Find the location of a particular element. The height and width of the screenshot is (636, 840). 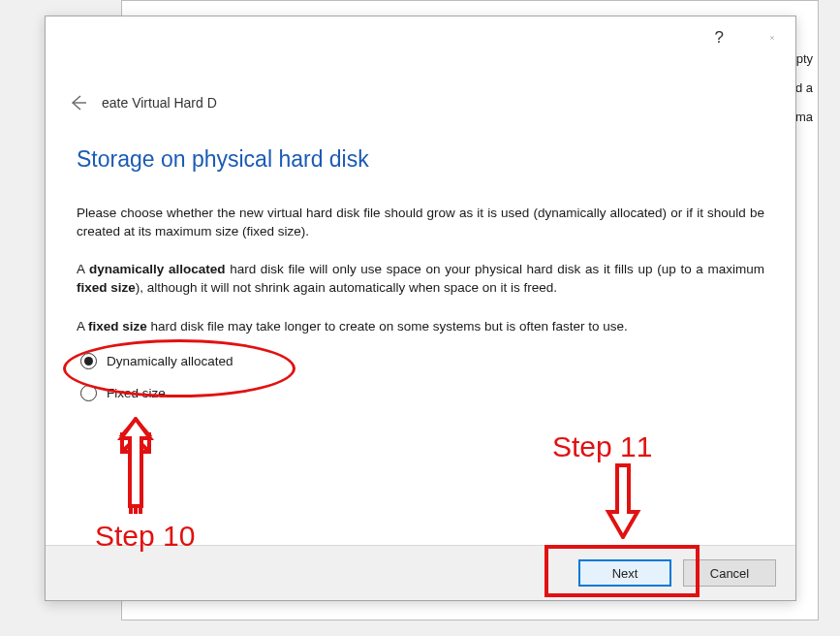

button-bar: Next Cancel is located at coordinates (420, 572).